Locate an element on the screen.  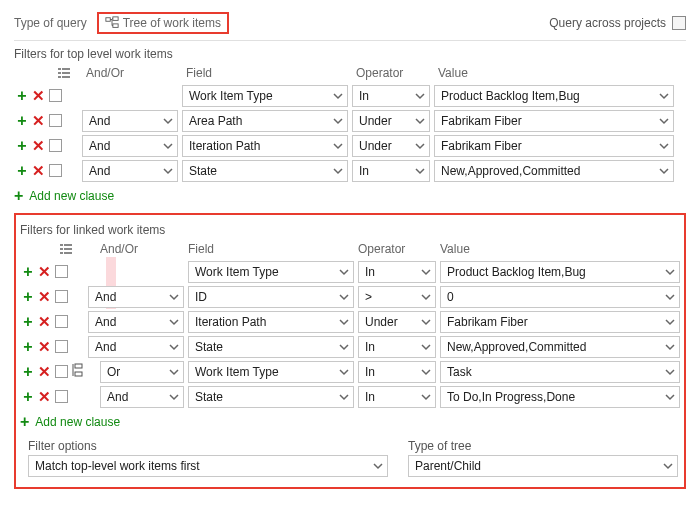
group-clause-icon is located at coordinates (79, 372).